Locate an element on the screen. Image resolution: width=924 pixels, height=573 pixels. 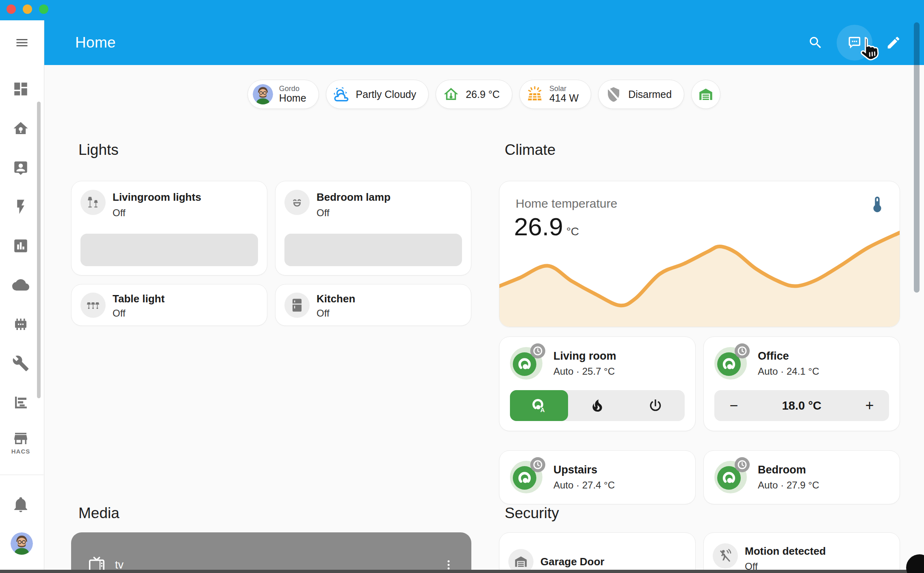
sidebar-item-areas is located at coordinates (21, 128).